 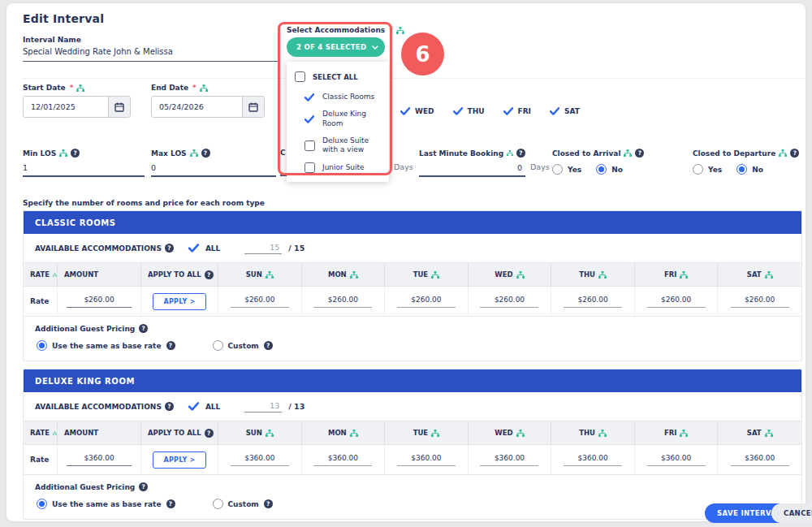 What do you see at coordinates (426, 460) in the screenshot?
I see `tue-rate-input: $360.00` at bounding box center [426, 460].